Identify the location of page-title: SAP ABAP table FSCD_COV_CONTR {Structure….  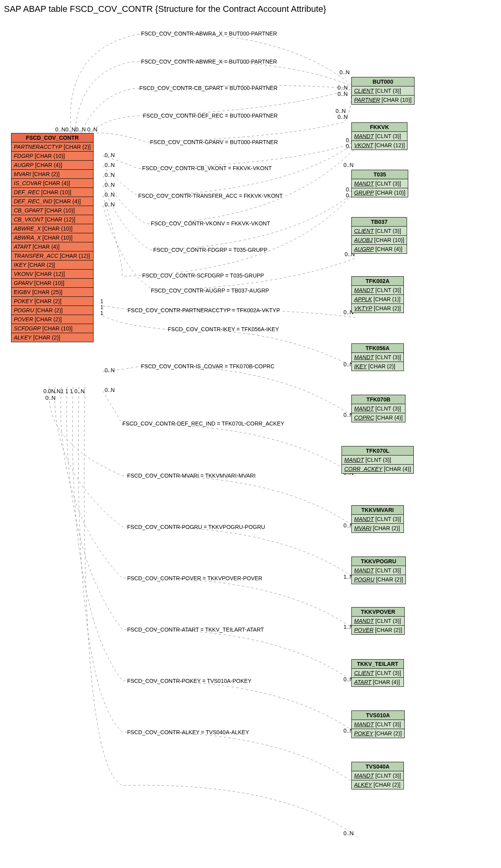
(253, 9).